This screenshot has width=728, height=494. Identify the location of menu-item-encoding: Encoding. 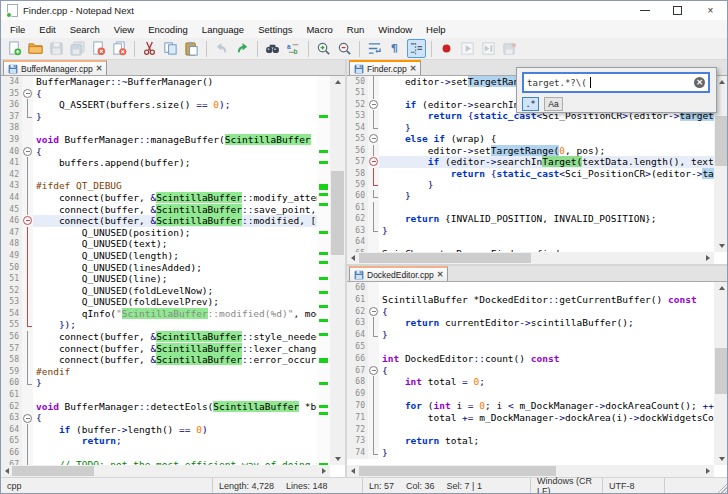
(168, 30).